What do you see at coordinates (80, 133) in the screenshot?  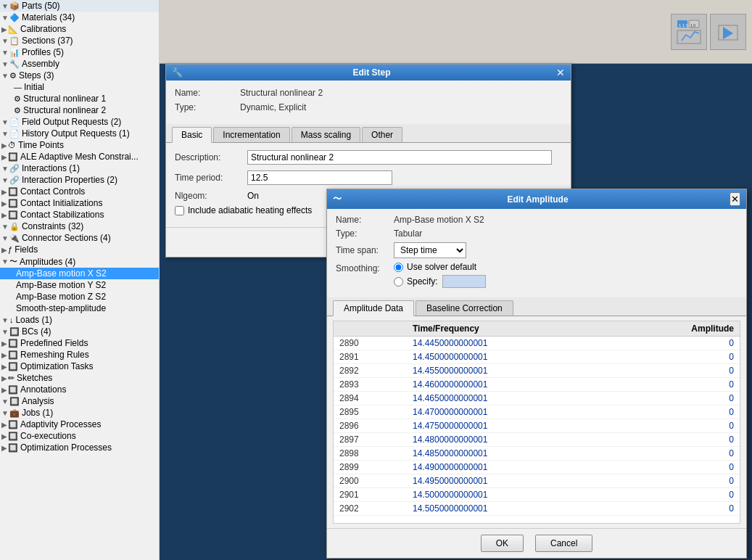 I see `sidebar-item: ▼ 📄 History Output Requests (1)` at bounding box center [80, 133].